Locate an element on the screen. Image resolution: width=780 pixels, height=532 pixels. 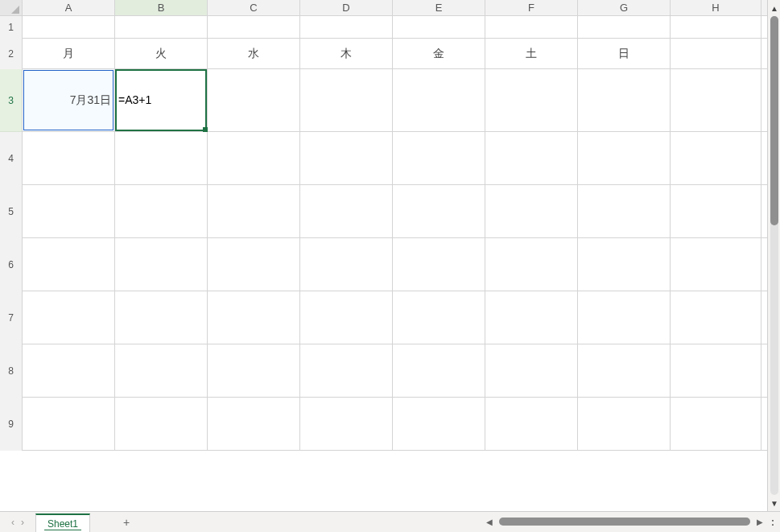
cell-B9 is located at coordinates (161, 423).